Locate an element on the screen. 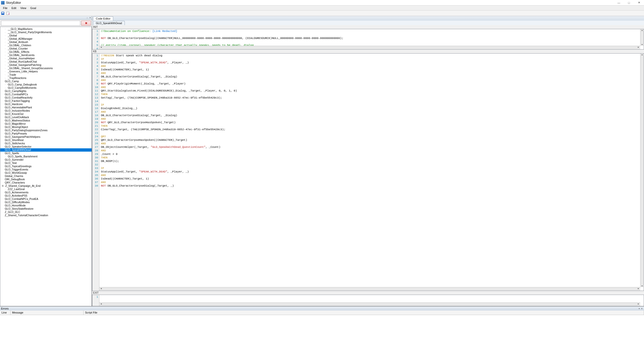  menu-edit: Edit is located at coordinates (14, 8).